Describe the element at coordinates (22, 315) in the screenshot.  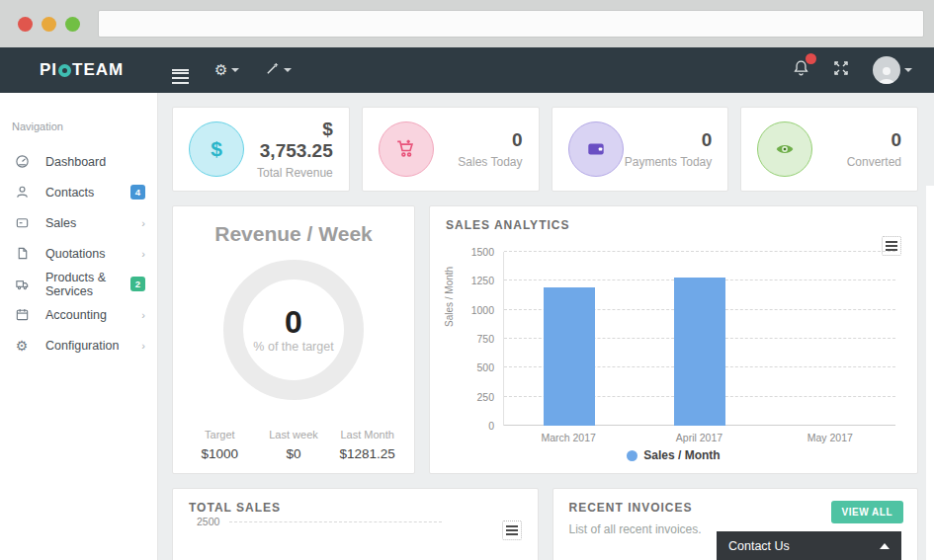
I see `accounting-icon` at that location.